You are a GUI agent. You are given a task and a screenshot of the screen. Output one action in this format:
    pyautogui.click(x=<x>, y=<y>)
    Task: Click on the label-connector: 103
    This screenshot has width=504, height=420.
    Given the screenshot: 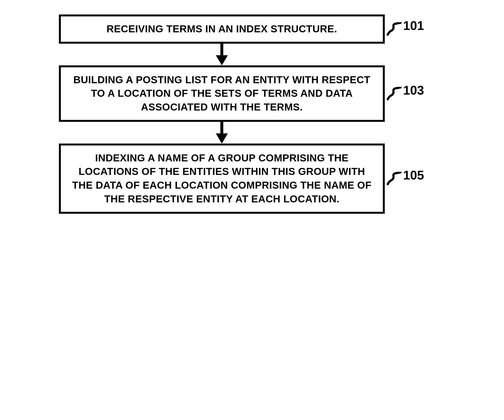 What is the action you would take?
    pyautogui.click(x=394, y=94)
    